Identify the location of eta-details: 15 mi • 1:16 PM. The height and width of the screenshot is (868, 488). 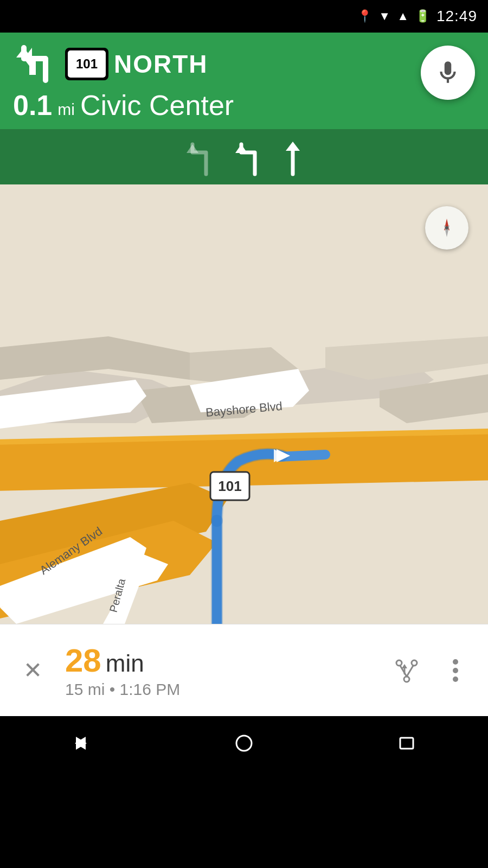
(222, 690).